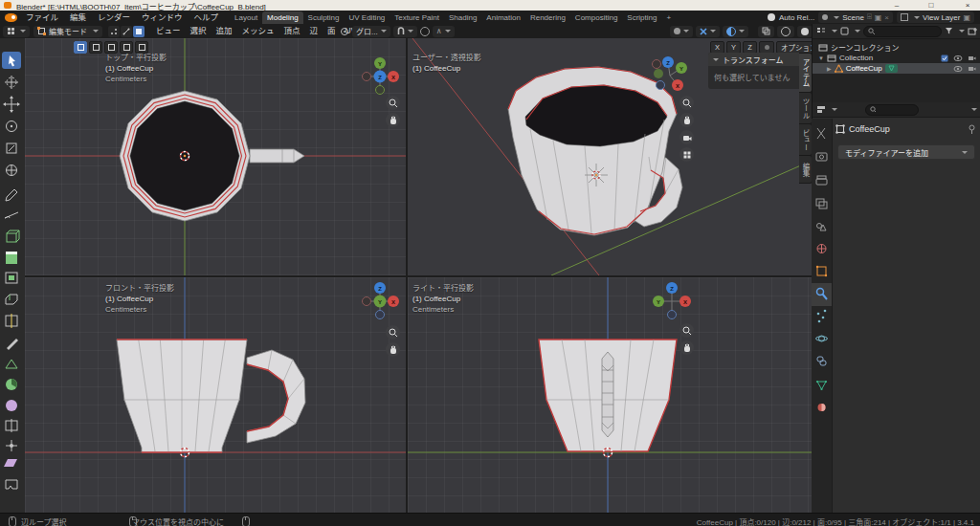 This screenshot has height=526, width=980. What do you see at coordinates (907, 31) in the screenshot?
I see `outliner-search-input` at bounding box center [907, 31].